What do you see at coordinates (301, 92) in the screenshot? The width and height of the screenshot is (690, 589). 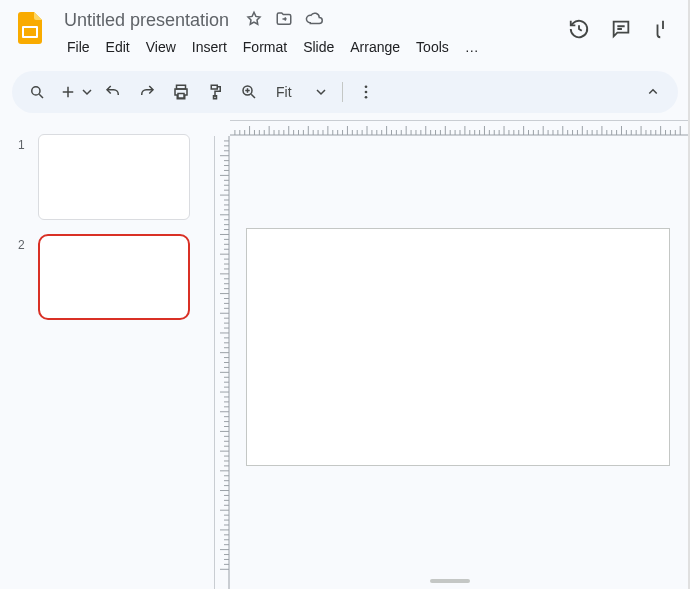 I see `zoom-level-dropdown: Fit` at bounding box center [301, 92].